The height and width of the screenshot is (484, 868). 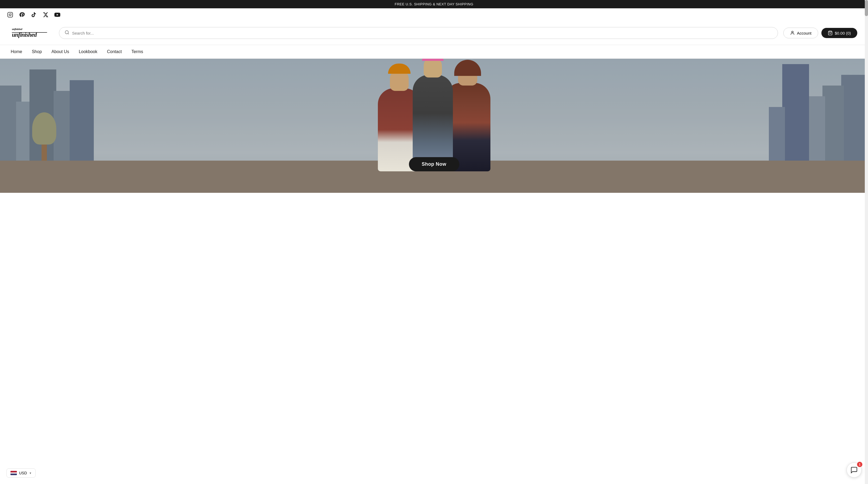 I want to click on header-actions: Account $0.00 (0), so click(x=820, y=33).